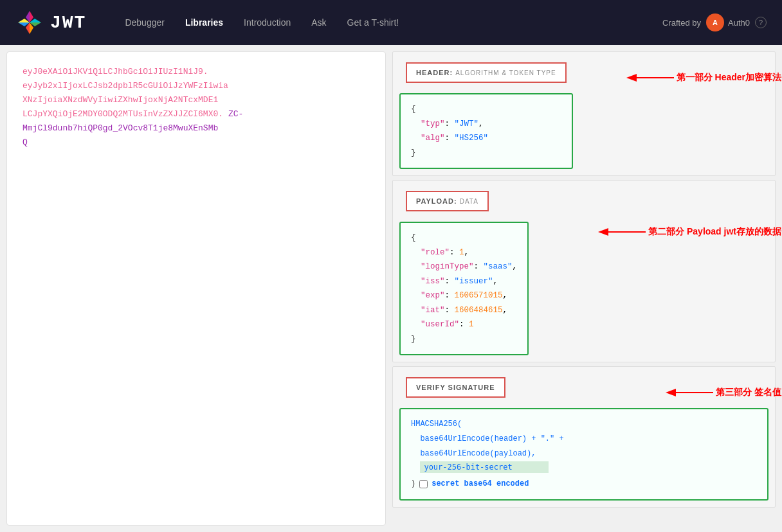 The height and width of the screenshot is (532, 782). Describe the element at coordinates (391, 22) in the screenshot. I see `navbar: JWT Debugger Libraries Introduction Ask …` at that location.